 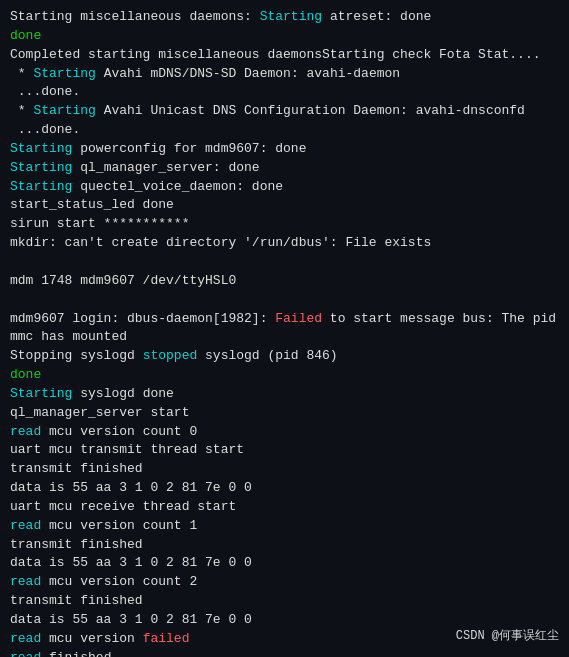 I want to click on terminal-line: Completed starting miscellaneous daemons…, so click(x=284, y=56).